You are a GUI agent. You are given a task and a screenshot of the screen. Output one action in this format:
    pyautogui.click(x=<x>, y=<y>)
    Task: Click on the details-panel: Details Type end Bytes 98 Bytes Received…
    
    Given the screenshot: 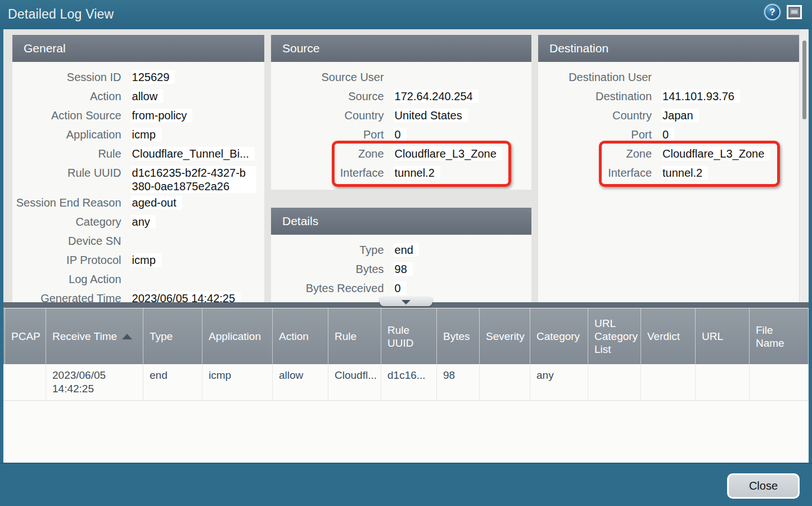 What is the action you would take?
    pyautogui.click(x=402, y=255)
    